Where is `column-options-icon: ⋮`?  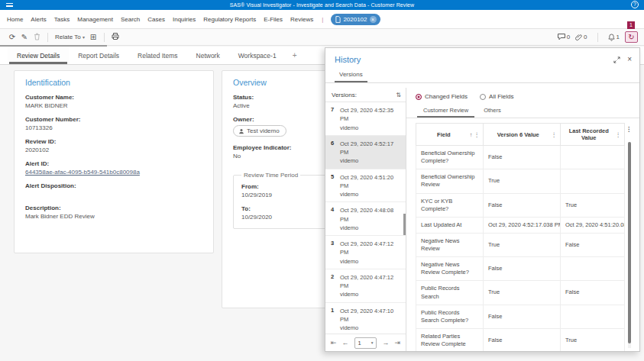 column-options-icon: ⋮ is located at coordinates (629, 130).